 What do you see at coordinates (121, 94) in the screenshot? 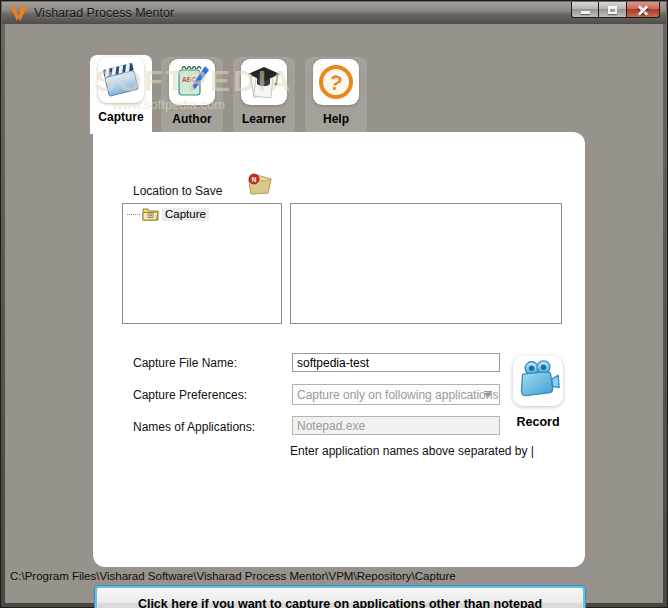
I see `tab-capture: Capture` at bounding box center [121, 94].